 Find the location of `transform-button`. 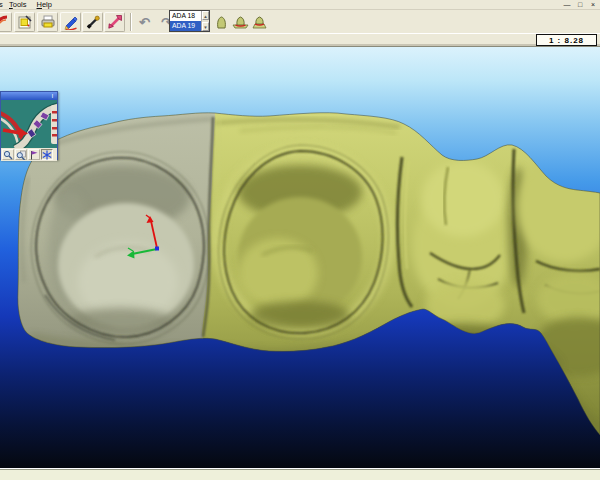

transform-button is located at coordinates (114, 22).